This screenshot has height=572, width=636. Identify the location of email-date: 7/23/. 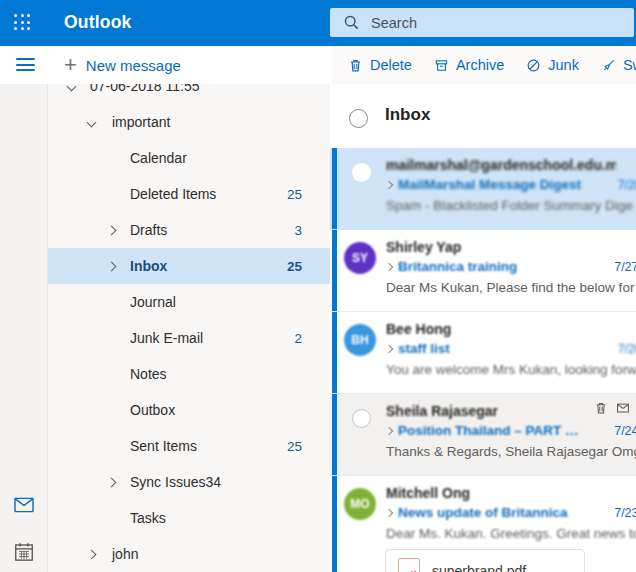
(625, 513).